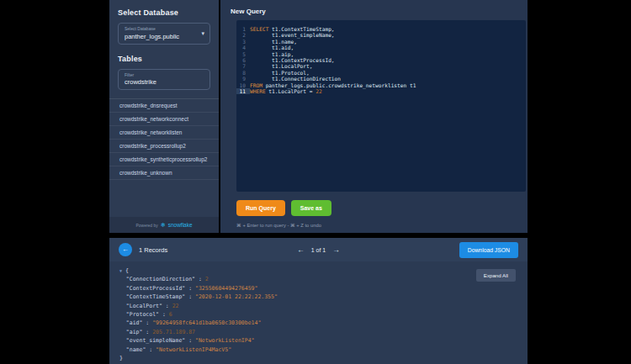 This screenshot has width=631, height=364. Describe the element at coordinates (164, 106) in the screenshot. I see `table-list-item: crowdstrike_dnsrequest` at that location.